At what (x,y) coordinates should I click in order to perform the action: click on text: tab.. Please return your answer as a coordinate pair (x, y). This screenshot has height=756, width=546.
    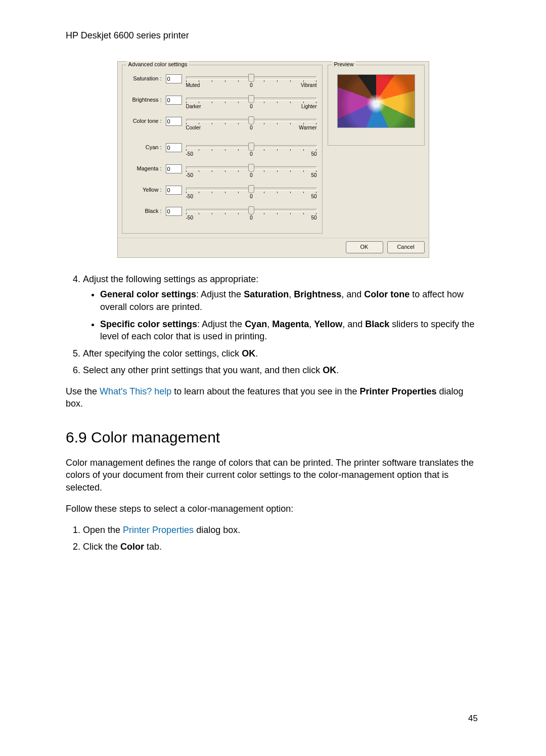
    Looking at the image, I should click on (153, 547).